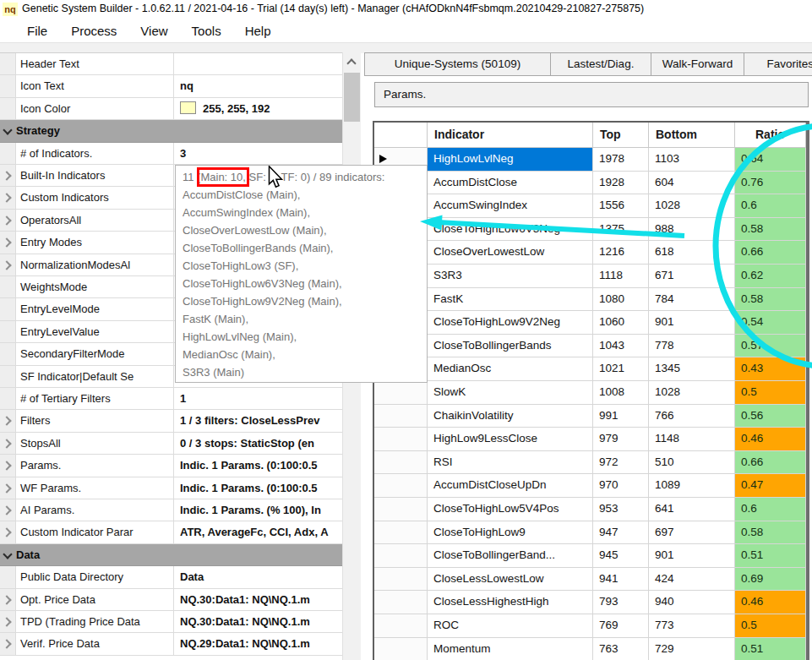 Image resolution: width=812 pixels, height=660 pixels. What do you see at coordinates (621, 439) in the screenshot?
I see `top-cell: 979` at bounding box center [621, 439].